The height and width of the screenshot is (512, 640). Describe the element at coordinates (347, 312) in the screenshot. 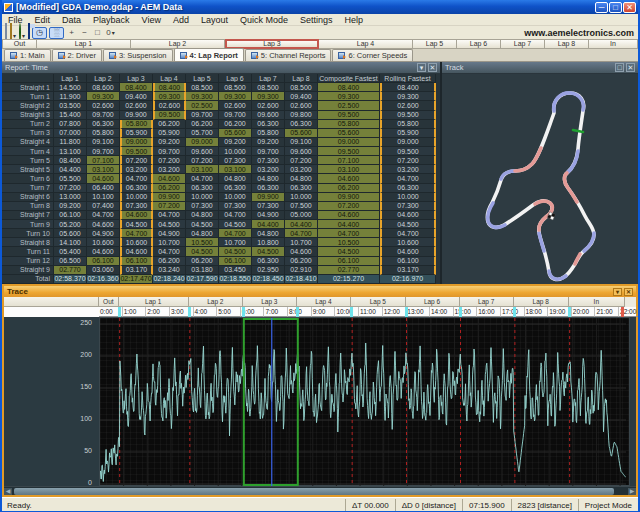

I see `time-tick: 10:00` at that location.